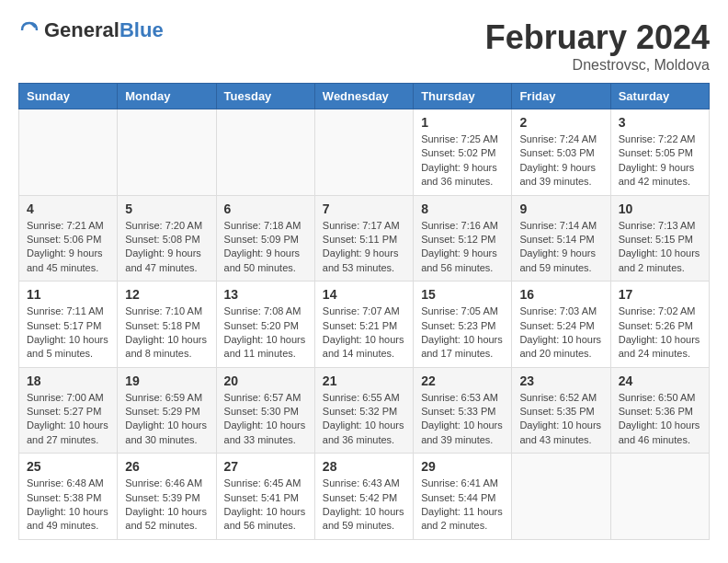 The width and height of the screenshot is (728, 563). I want to click on day-of-week-header: Friday, so click(561, 97).